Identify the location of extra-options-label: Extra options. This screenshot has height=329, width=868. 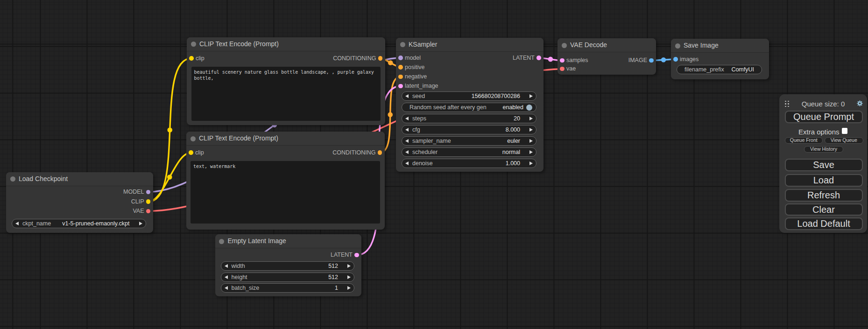
(819, 132).